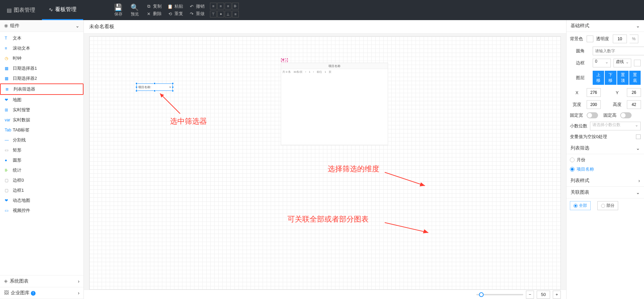  What do you see at coordinates (62, 10) in the screenshot?
I see `tab-board-manage: ∿ 看板管理` at bounding box center [62, 10].